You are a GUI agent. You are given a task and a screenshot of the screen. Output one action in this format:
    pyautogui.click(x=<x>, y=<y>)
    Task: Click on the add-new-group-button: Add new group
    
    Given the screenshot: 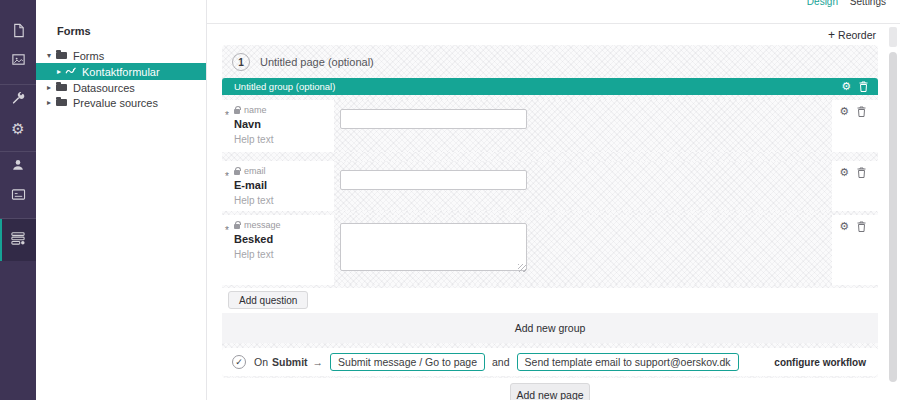 What is the action you would take?
    pyautogui.click(x=550, y=328)
    